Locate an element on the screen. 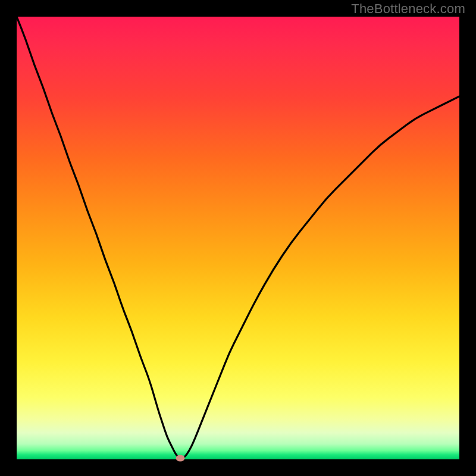  watermark-text: TheBottleneck.com is located at coordinates (408, 9).